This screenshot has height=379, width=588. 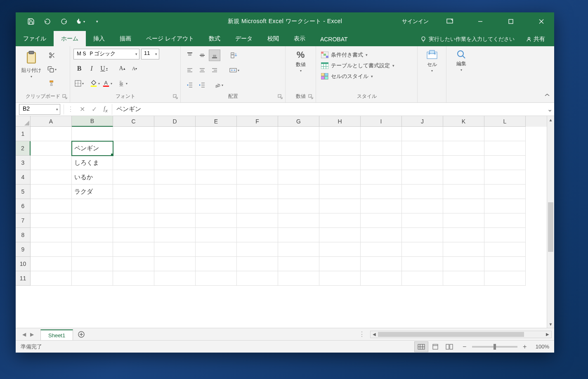 What do you see at coordinates (216, 121) in the screenshot?
I see `column-header: E` at bounding box center [216, 121].